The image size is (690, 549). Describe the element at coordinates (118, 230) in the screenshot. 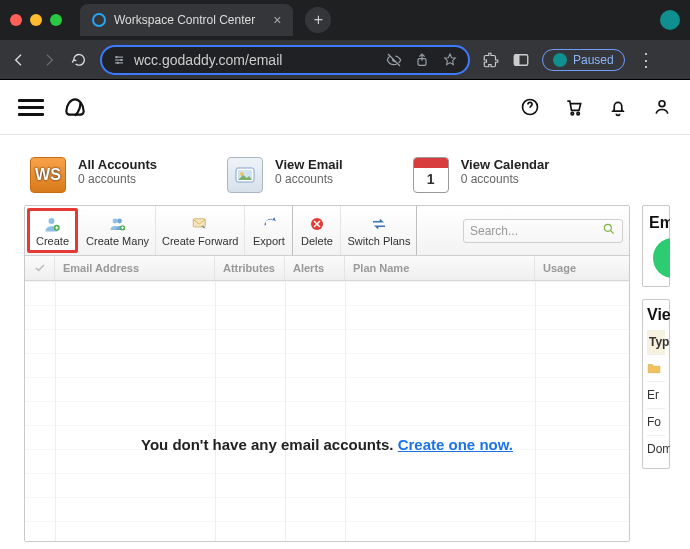

I see `create-many-button: Create Many` at that location.